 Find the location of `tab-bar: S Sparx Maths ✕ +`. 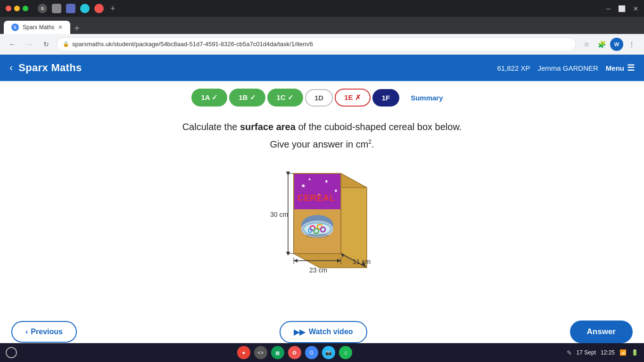

tab-bar: S Sparx Maths ✕ + is located at coordinates (322, 25).